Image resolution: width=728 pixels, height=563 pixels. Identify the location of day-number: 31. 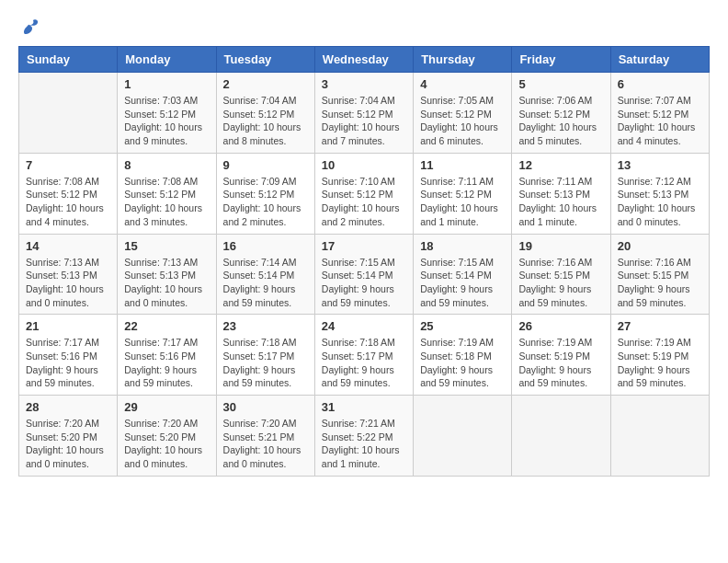
(364, 407).